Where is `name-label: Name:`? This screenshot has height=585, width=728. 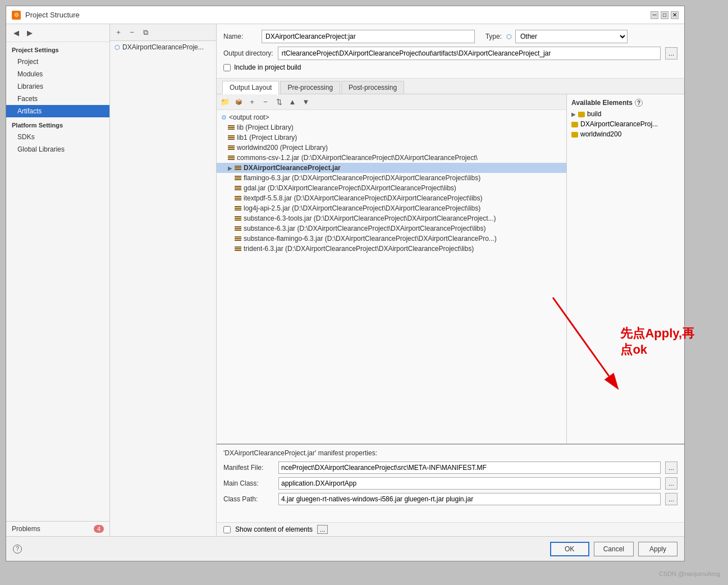
name-label: Name: is located at coordinates (240, 36).